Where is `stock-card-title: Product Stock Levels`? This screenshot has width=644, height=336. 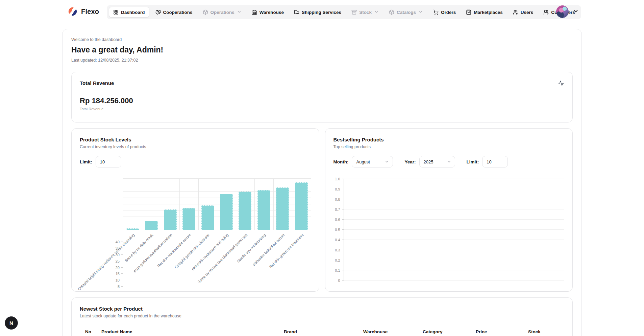
stock-card-title: Product Stock Levels is located at coordinates (195, 139).